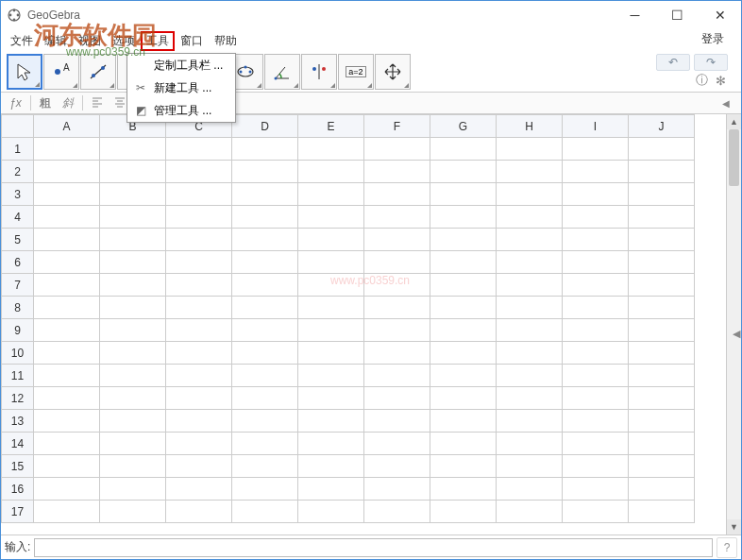  Describe the element at coordinates (678, 15) in the screenshot. I see `maximize-button: ☐` at that location.